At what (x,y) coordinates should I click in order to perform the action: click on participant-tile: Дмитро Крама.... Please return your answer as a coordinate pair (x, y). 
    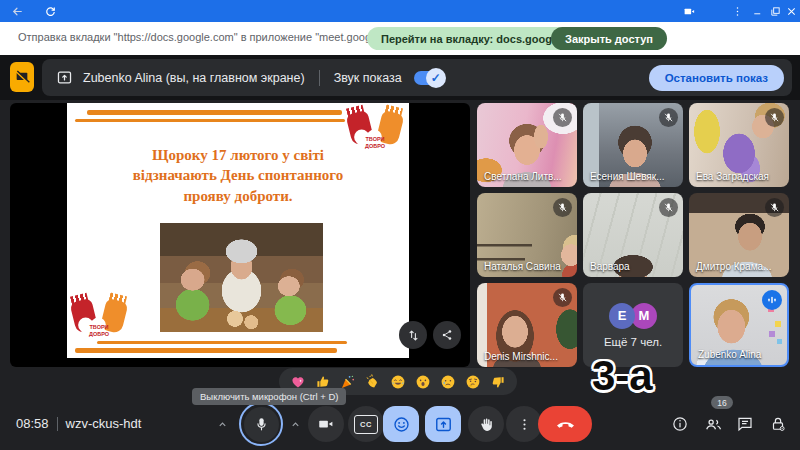
    Looking at the image, I should click on (739, 235).